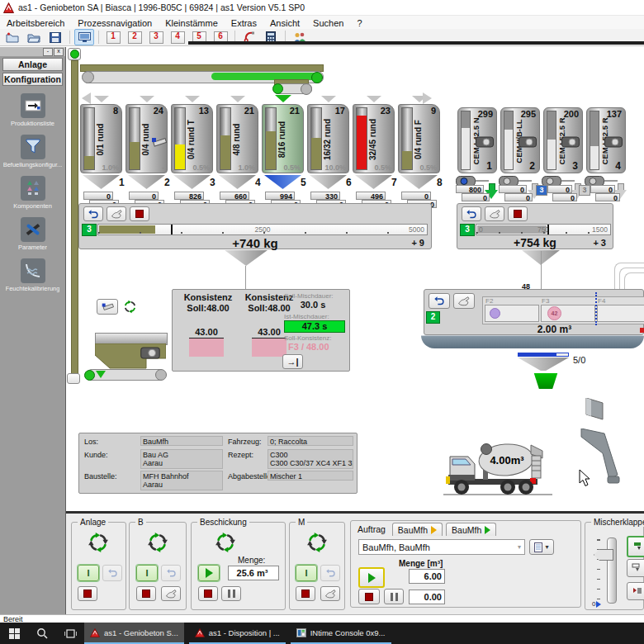  What do you see at coordinates (59, 52) in the screenshot?
I see `sidebar-close-button: x` at bounding box center [59, 52].